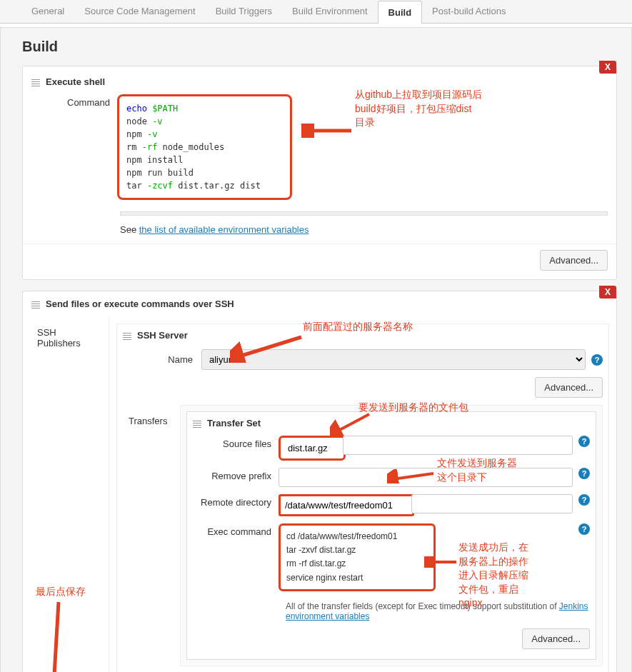 The image size is (632, 672). What do you see at coordinates (574, 260) in the screenshot?
I see `shell-advanced-button: Advanced...` at bounding box center [574, 260].